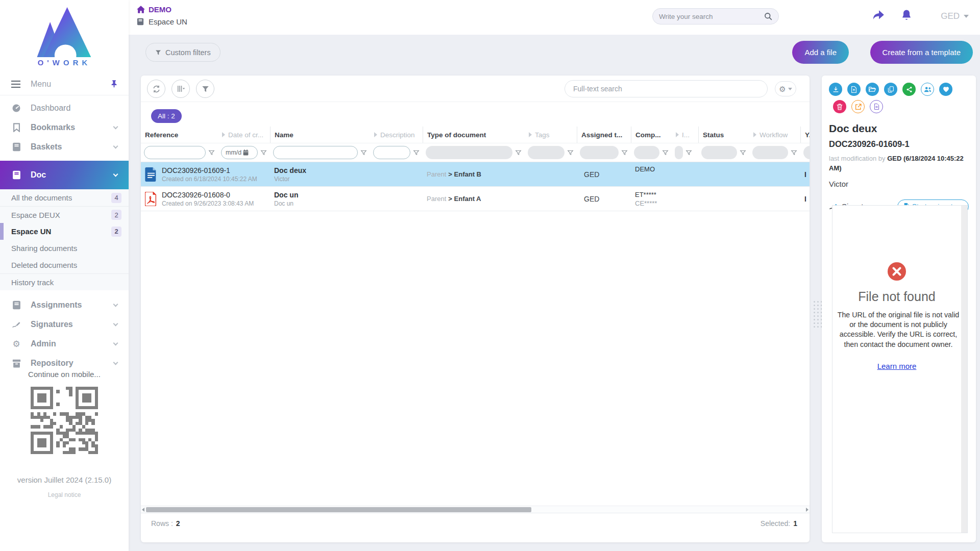  What do you see at coordinates (876, 107) in the screenshot?
I see `file-lines-icon` at bounding box center [876, 107].